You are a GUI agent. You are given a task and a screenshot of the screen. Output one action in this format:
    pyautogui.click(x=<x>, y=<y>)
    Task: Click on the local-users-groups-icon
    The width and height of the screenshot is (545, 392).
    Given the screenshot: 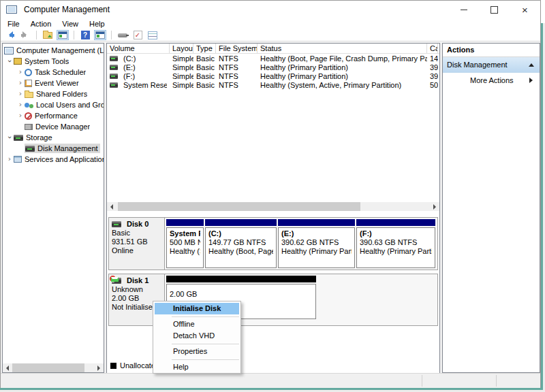 What is the action you would take?
    pyautogui.click(x=29, y=105)
    